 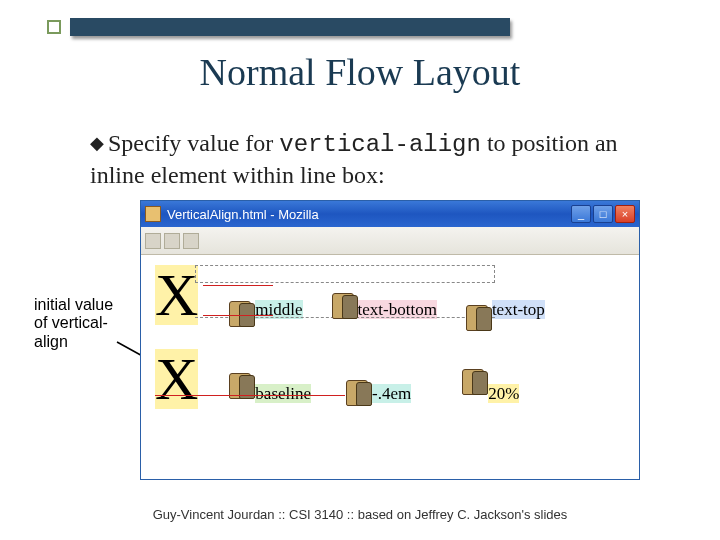 What do you see at coordinates (360, 72) in the screenshot?
I see `slide-title: Normal Flow Layout` at bounding box center [360, 72].